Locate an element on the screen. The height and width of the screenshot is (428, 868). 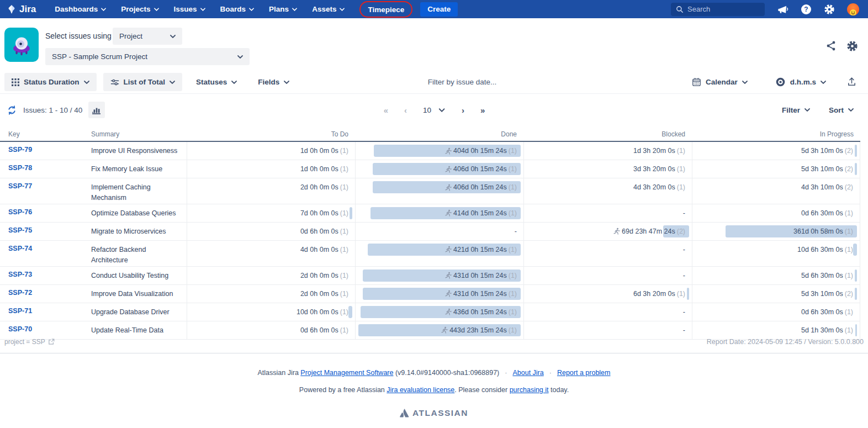
duration-value: 4d 0h 0m 0s(1) is located at coordinates (325, 250).